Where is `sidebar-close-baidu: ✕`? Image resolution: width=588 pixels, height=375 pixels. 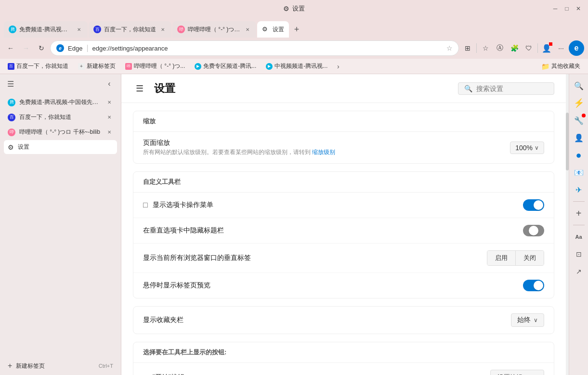
sidebar-close-baidu: ✕ is located at coordinates (109, 117).